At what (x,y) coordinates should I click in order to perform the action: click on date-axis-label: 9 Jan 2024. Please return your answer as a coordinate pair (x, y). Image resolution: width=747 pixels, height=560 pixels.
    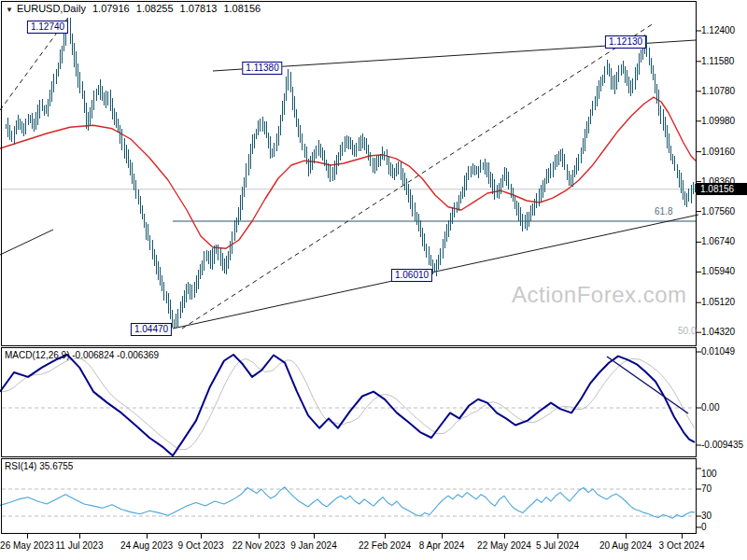
    Looking at the image, I should click on (314, 545).